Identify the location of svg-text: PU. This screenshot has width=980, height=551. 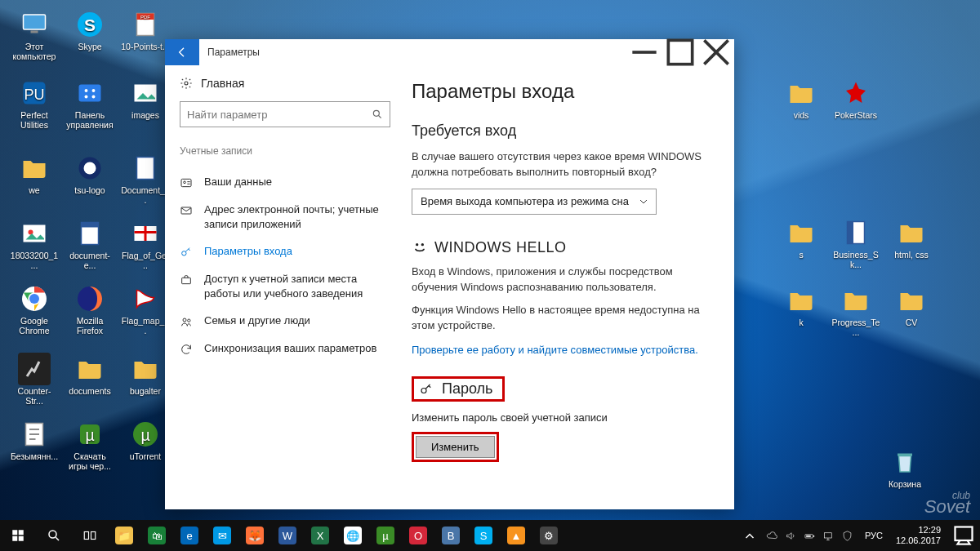
(34, 95).